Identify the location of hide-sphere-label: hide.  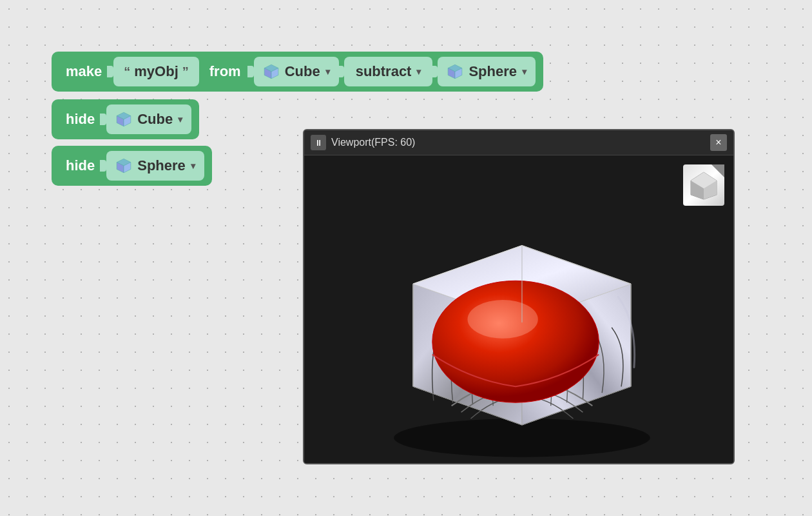
(80, 166).